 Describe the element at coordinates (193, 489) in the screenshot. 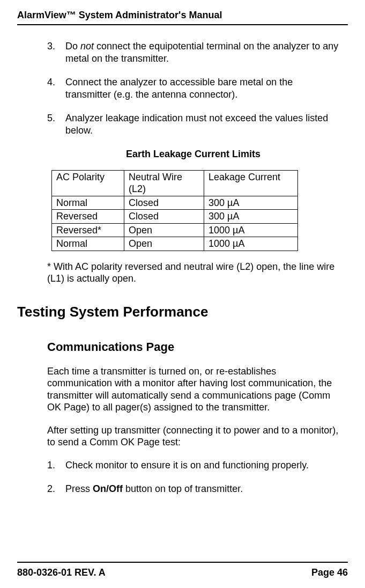

I see `list-item: 2. Press On/Off button on top of transmi…` at that location.